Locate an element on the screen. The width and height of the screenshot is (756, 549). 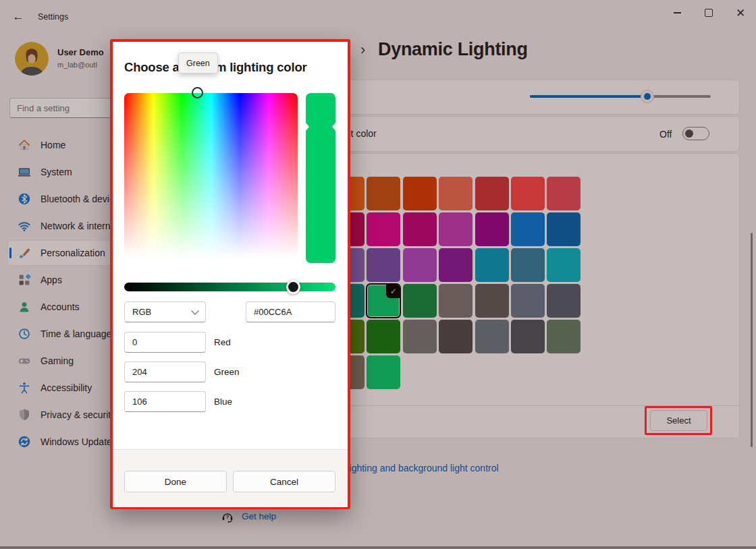
value-slider-track is located at coordinates (230, 287).